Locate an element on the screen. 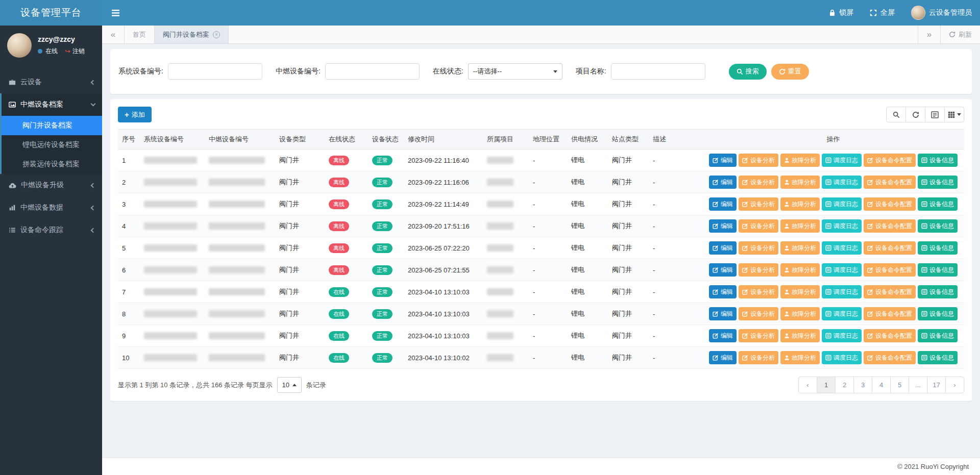 This screenshot has width=980, height=475. search-button: 搜索 is located at coordinates (748, 71).